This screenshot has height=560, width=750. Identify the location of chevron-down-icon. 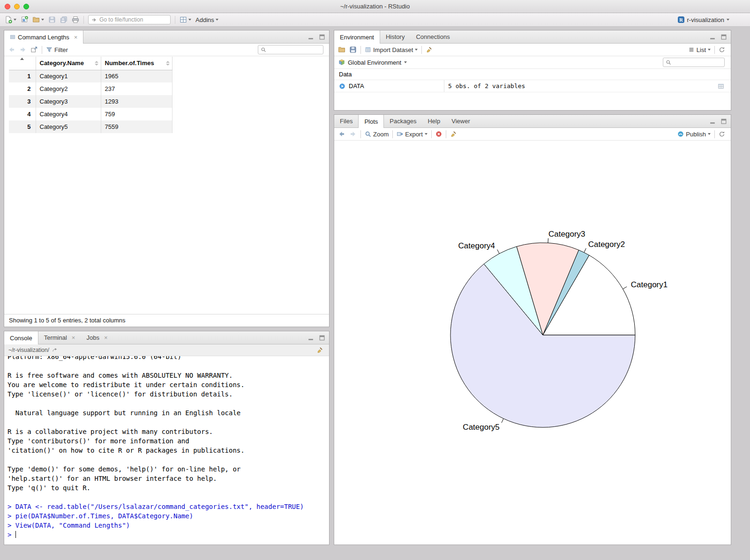
(426, 134).